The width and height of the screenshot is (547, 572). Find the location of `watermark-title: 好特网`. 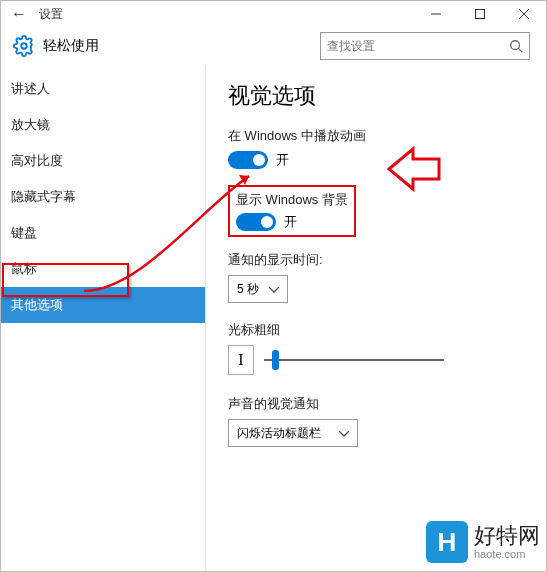

watermark-title: 好特网 is located at coordinates (507, 536).